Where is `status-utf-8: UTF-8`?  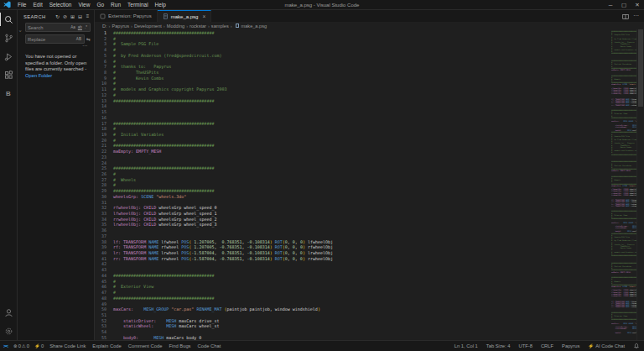
status-utf-8: UTF-8 is located at coordinates (525, 346).